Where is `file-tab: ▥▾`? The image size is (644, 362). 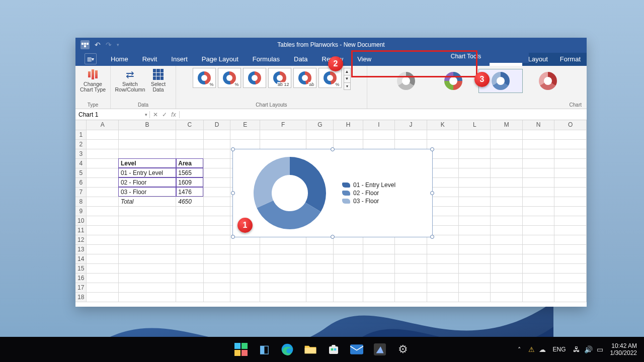 file-tab: ▥▾ is located at coordinates (91, 59).